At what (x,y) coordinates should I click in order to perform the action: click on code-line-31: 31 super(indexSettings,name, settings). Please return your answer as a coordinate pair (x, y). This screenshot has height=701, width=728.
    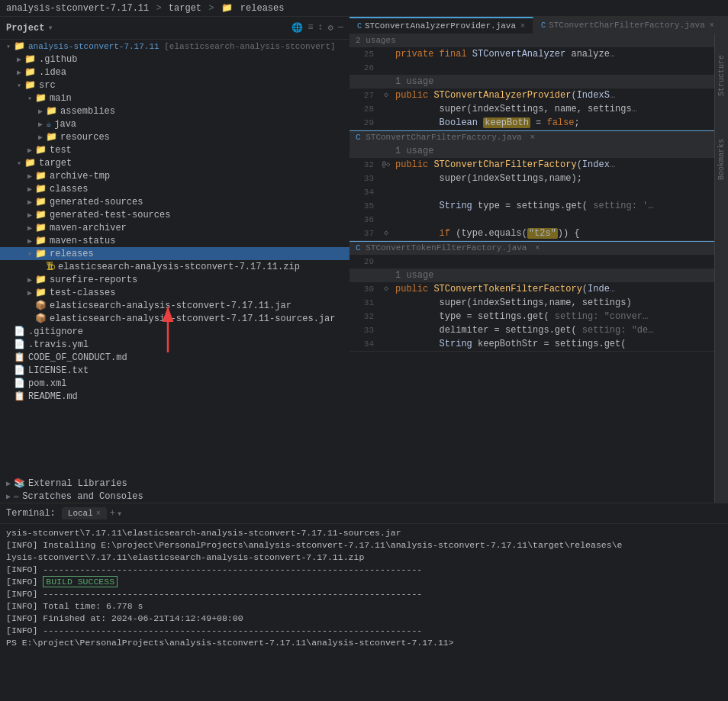
    Looking at the image, I should click on (539, 303).